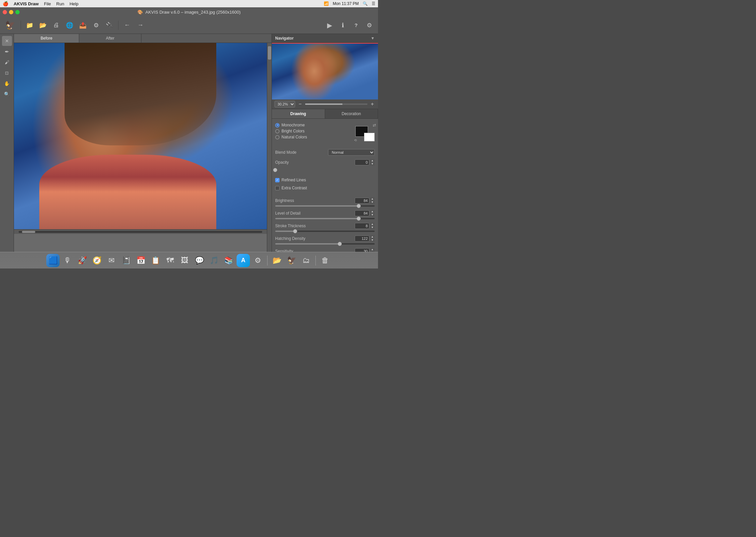  I want to click on opacity-down: ▼, so click(372, 164).